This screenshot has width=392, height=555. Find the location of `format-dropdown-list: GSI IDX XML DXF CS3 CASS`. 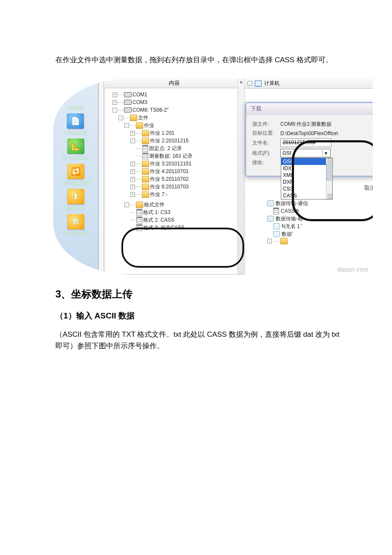

format-dropdown-list: GSI IDX XML DXF CS3 CASS is located at coordinates (307, 179).